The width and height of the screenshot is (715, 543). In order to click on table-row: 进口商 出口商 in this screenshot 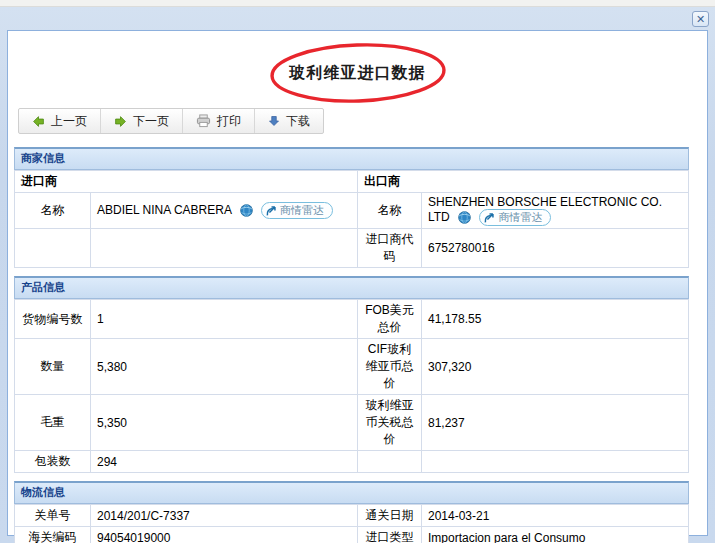, I will do `click(352, 182)`.